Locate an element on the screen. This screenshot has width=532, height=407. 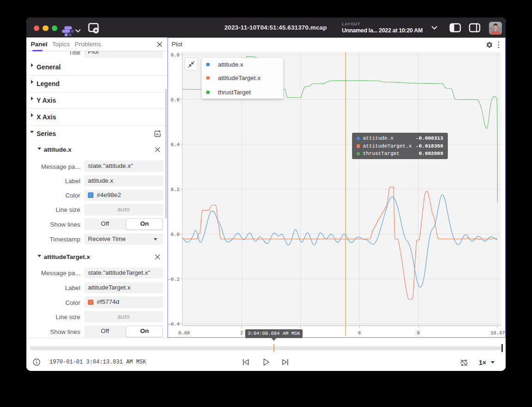
svg-text: 0.8 is located at coordinates (175, 55).